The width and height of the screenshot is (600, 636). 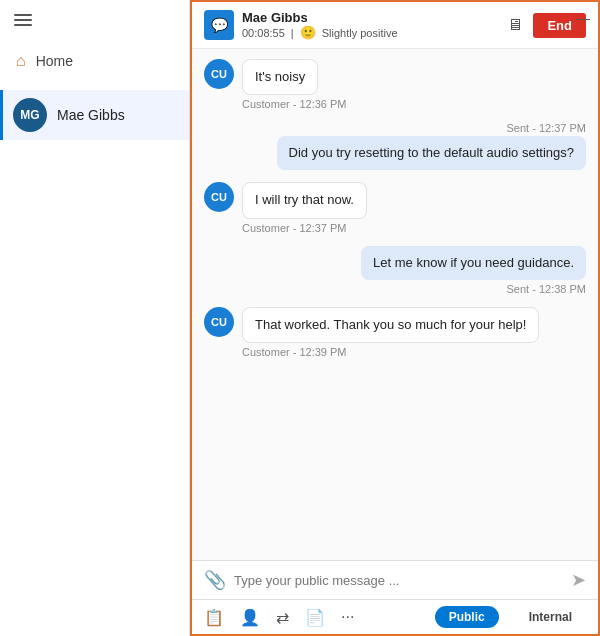 What do you see at coordinates (320, 25) in the screenshot?
I see `chat-header-info: Mae Gibbs 00:08:55 | 🙂 Slightly positive` at bounding box center [320, 25].